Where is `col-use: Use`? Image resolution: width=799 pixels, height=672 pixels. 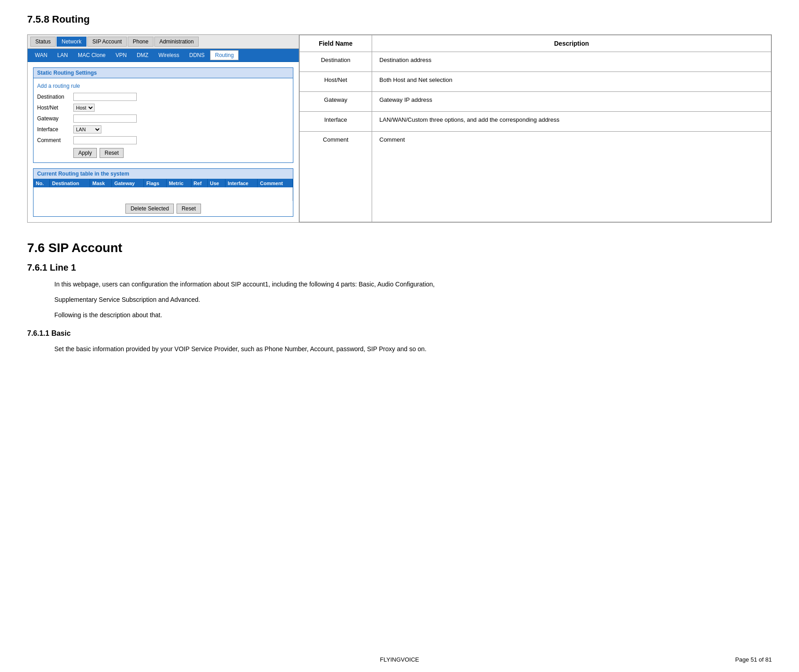
col-use: Use is located at coordinates (216, 183).